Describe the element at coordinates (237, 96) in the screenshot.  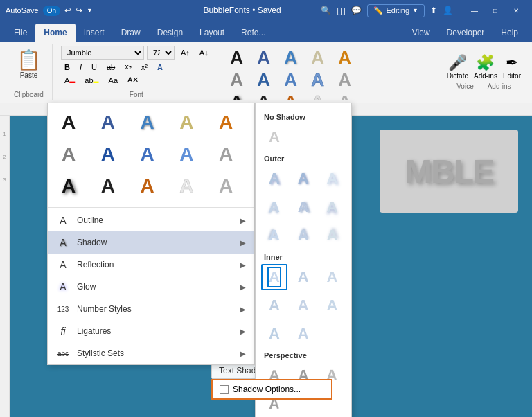
I see `te-item-11: A` at that location.